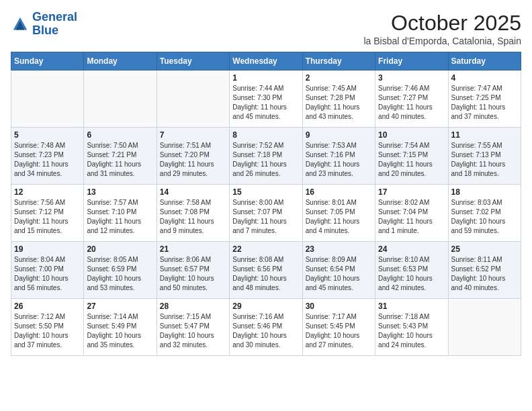  Describe the element at coordinates (485, 217) in the screenshot. I see `day-info: Sunrise: 8:03 AM Sunset: 7:02 PM Dayligh…` at that location.